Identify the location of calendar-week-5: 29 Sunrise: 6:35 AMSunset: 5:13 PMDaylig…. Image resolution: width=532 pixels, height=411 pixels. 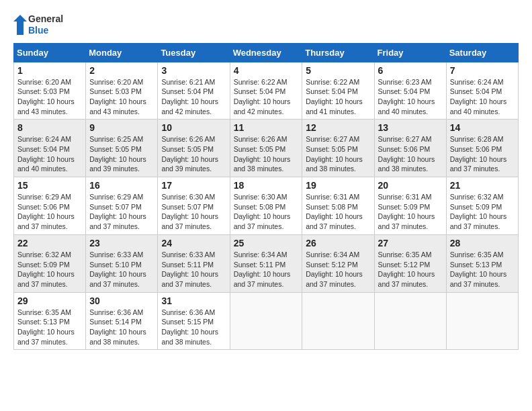
(266, 321).